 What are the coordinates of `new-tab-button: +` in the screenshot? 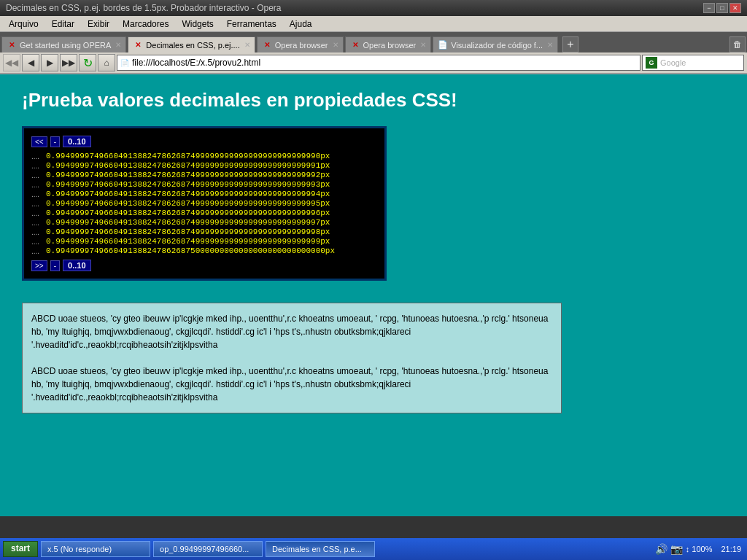 It's located at (570, 44).